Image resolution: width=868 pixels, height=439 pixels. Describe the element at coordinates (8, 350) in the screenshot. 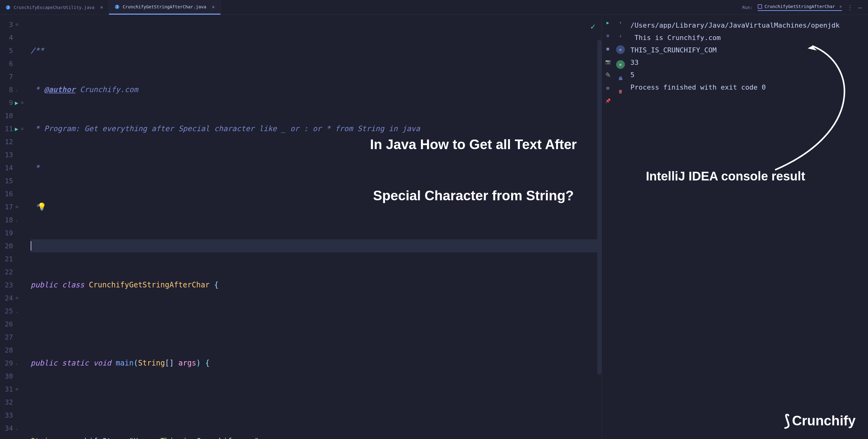

I see `line-number: 28` at that location.